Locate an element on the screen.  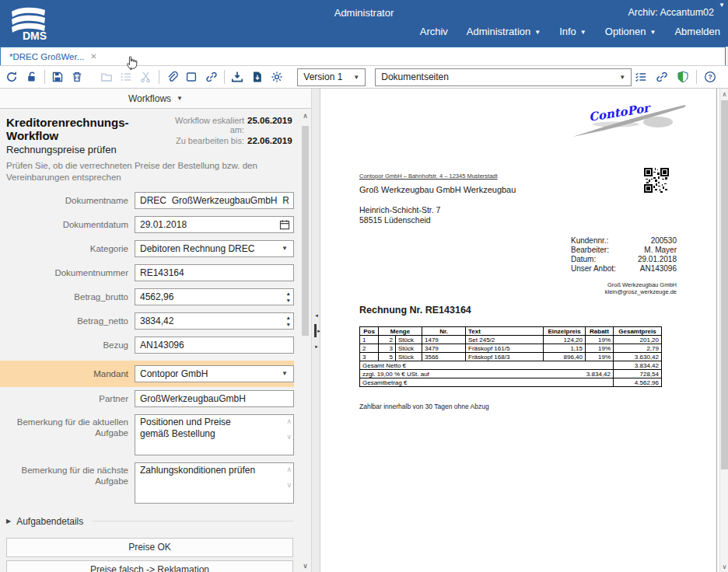
panel-scrollbar: ∧ ∨ is located at coordinates (305, 340).